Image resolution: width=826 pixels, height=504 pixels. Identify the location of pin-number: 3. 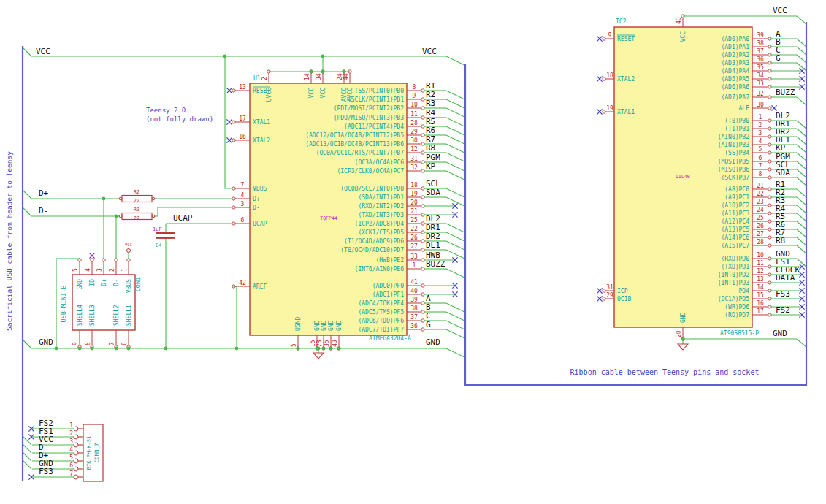
(761, 133).